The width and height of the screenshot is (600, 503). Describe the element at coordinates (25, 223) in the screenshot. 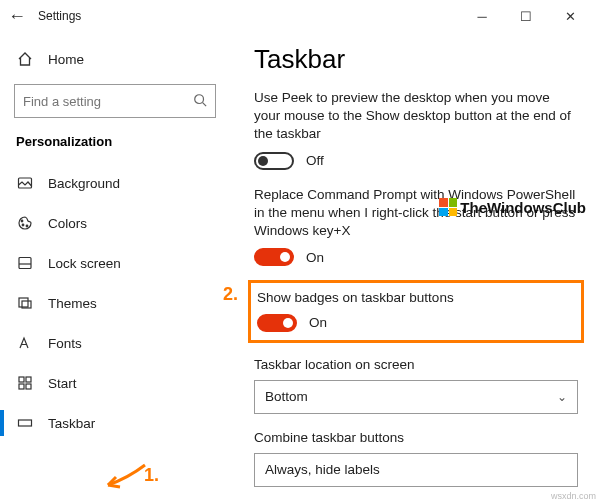

I see `palette-icon` at that location.